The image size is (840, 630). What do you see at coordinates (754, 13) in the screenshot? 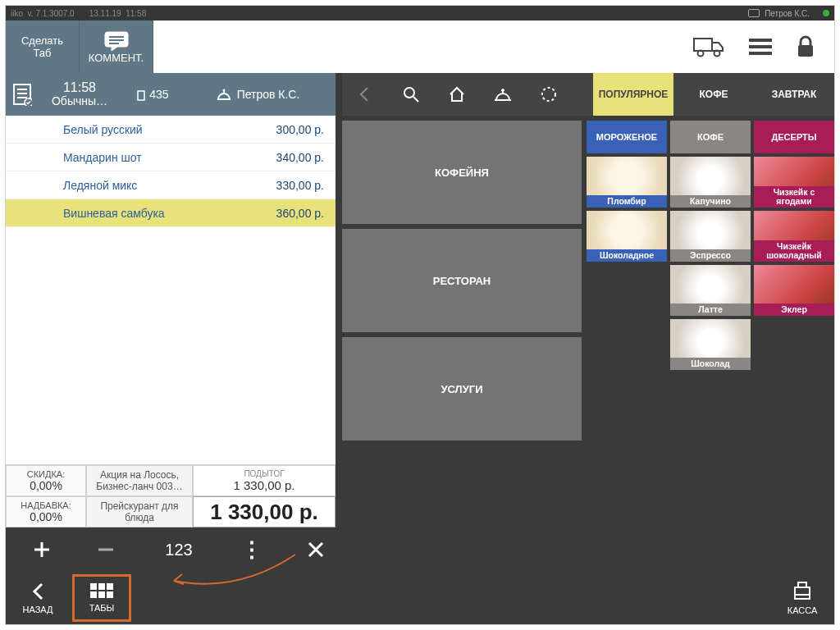
I see `mail-icon` at bounding box center [754, 13].